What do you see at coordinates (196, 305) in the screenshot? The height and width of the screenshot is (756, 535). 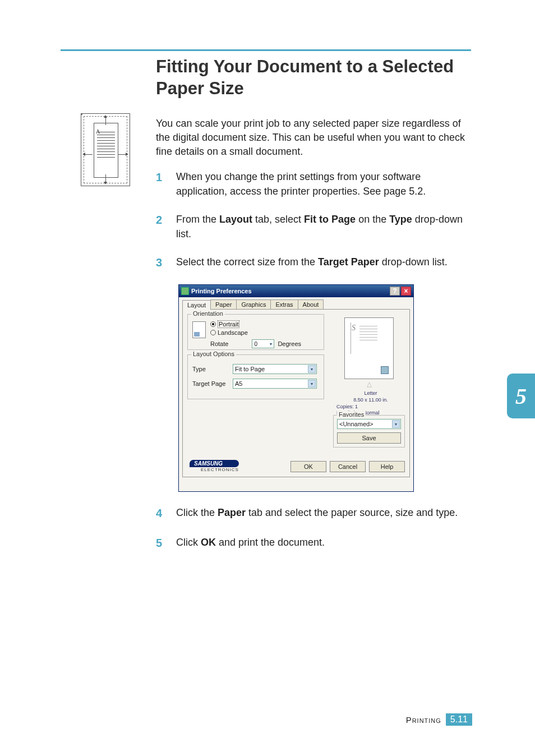 I see `tab-layout: Layout` at bounding box center [196, 305].